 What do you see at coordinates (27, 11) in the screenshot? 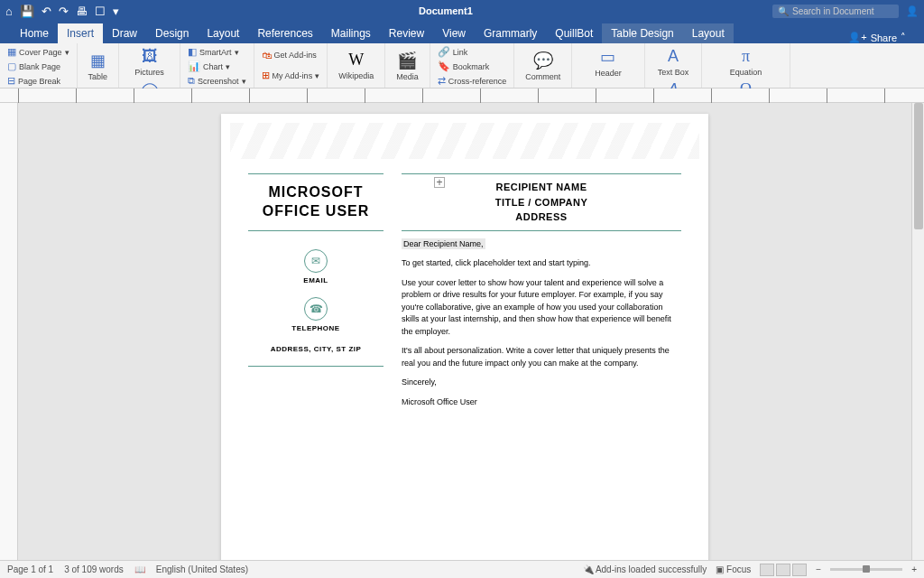
I see `save-icon: 💾` at bounding box center [27, 11].